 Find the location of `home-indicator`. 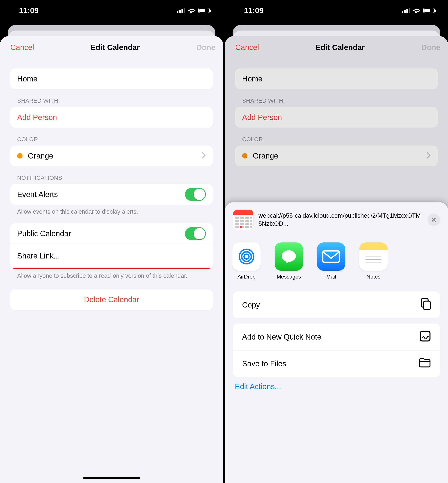

home-indicator is located at coordinates (112, 478).